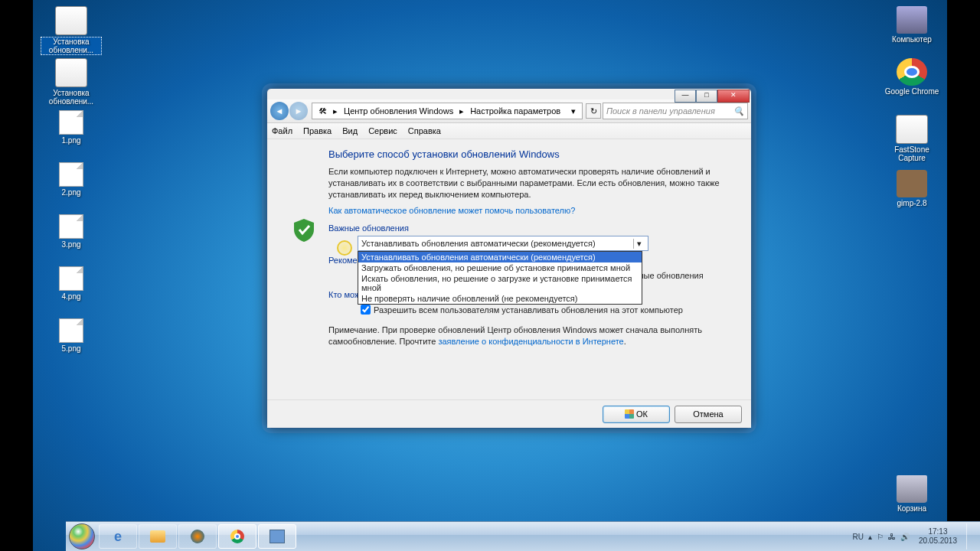 This screenshot has height=551, width=980. I want to click on maximize-button: □, so click(707, 96).